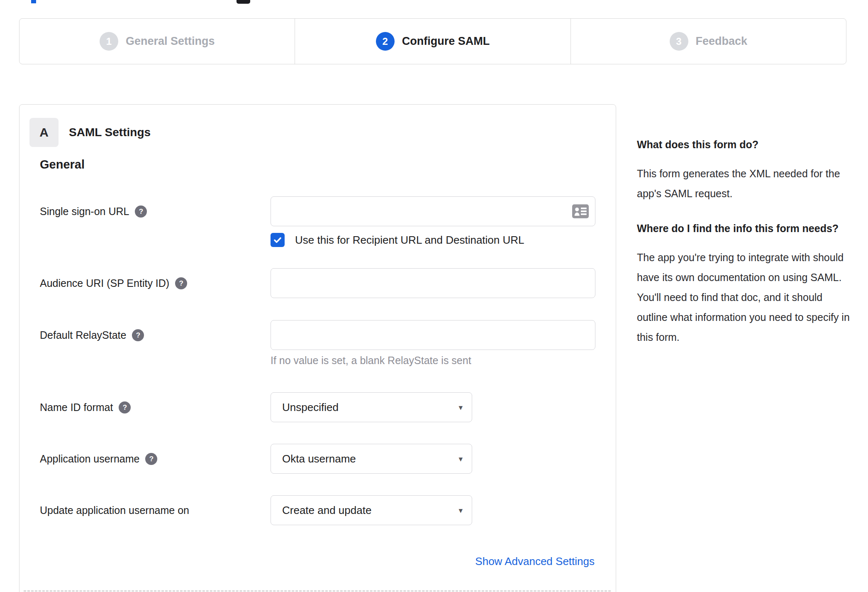 The width and height of the screenshot is (868, 592). Describe the element at coordinates (371, 459) in the screenshot. I see `app-username-select: Okta username ▾` at that location.